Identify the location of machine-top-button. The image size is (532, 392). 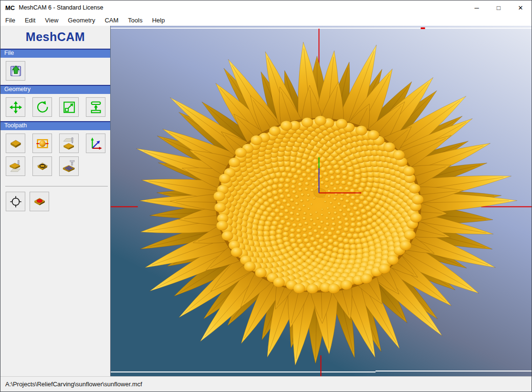
(69, 143).